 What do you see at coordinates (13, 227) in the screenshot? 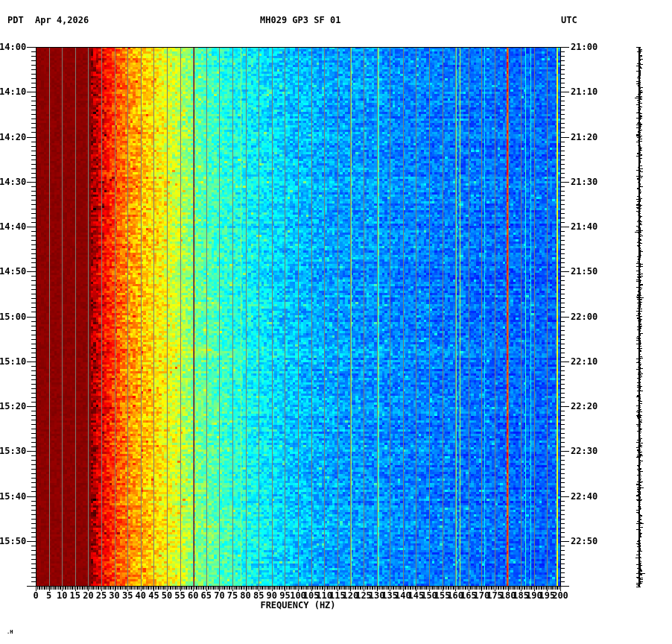
I see `left-time-label: 14:40` at bounding box center [13, 227].